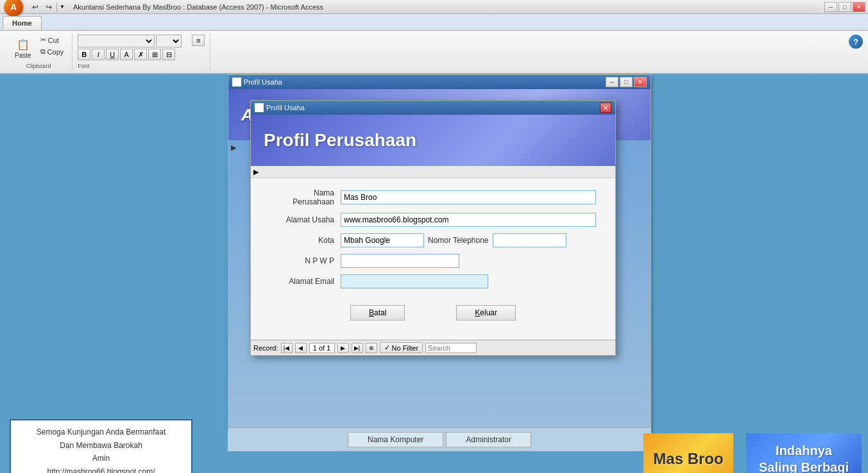 The height and width of the screenshot is (473, 868). Describe the element at coordinates (263, 82) in the screenshot. I see `bg-window-title: Profil Usaha` at that location.